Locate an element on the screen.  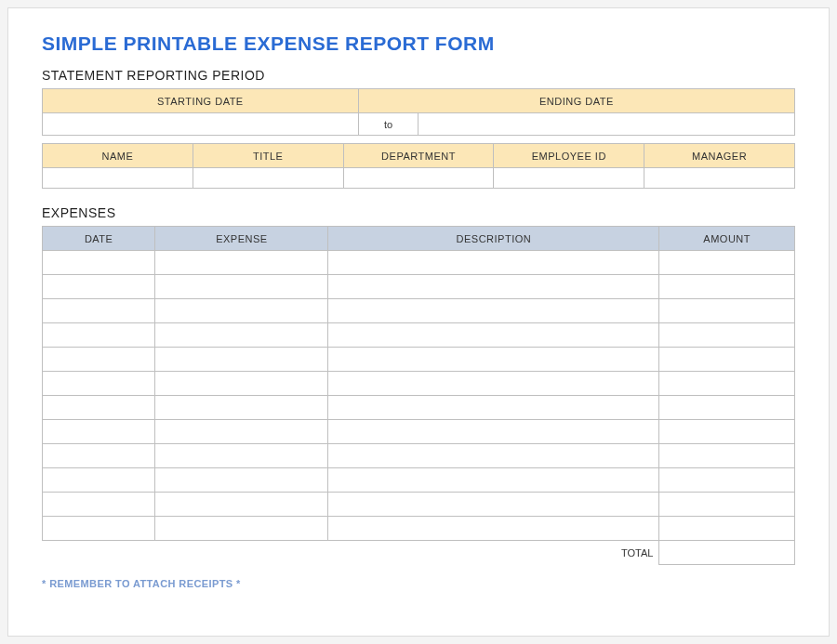
exp-amount-header: AMOUNT is located at coordinates (727, 239).